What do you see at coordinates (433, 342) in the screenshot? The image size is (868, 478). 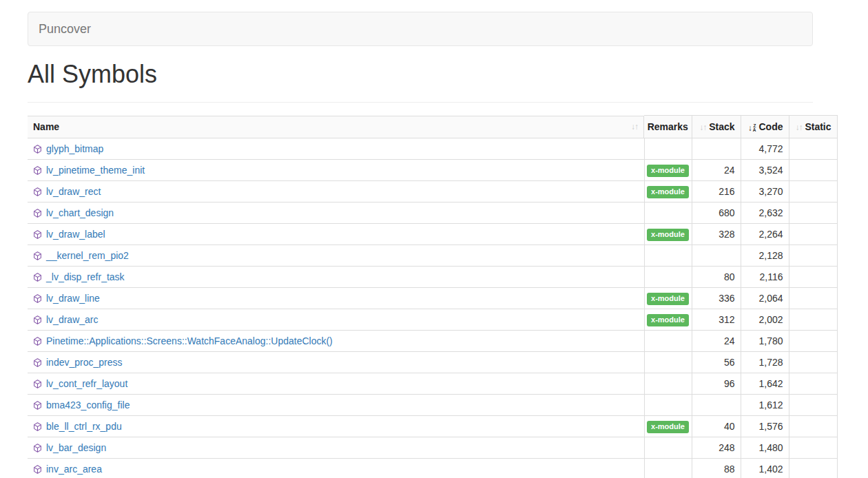 I see `table-row: Pinetime::Applications::Screens::WatchFa…` at bounding box center [433, 342].